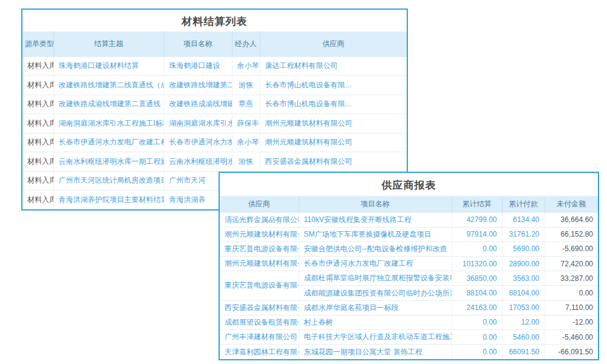 This screenshot has width=607, height=364. Describe the element at coordinates (259, 220) in the screenshot. I see `supplier-link: 清远光辉金属品有限公司` at that location.